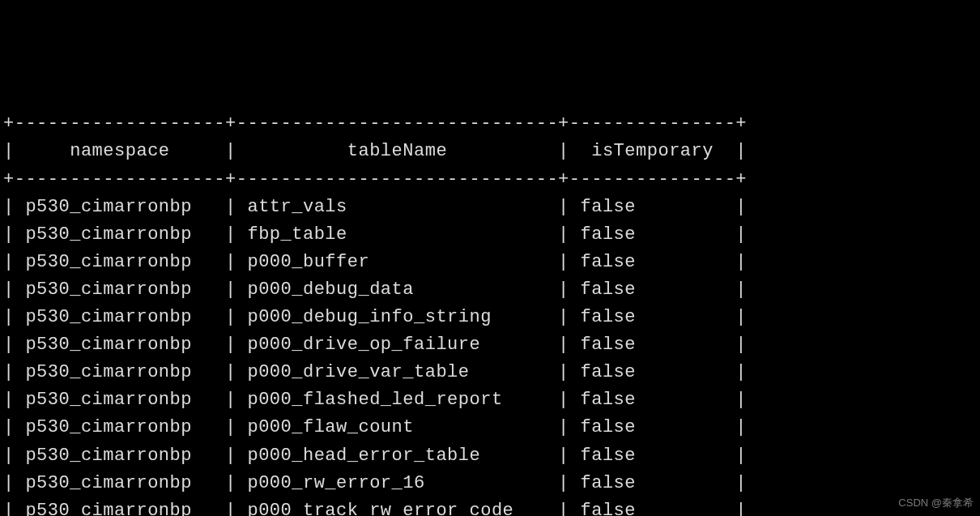 This screenshot has height=516, width=980. Describe the element at coordinates (936, 503) in the screenshot. I see `watermark: CSDN @秦拿希` at that location.